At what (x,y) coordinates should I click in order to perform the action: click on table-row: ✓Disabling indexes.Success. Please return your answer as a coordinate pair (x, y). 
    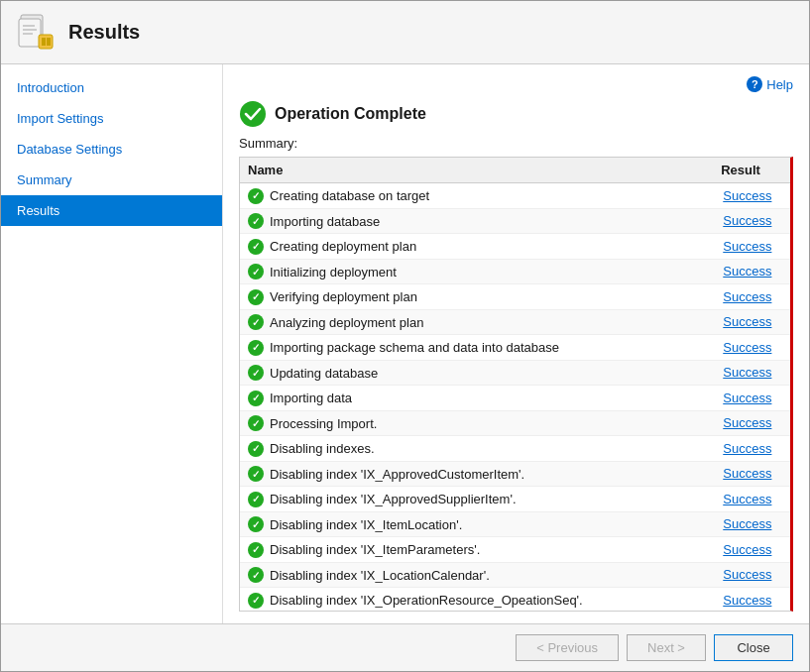
    Looking at the image, I should click on (516, 449).